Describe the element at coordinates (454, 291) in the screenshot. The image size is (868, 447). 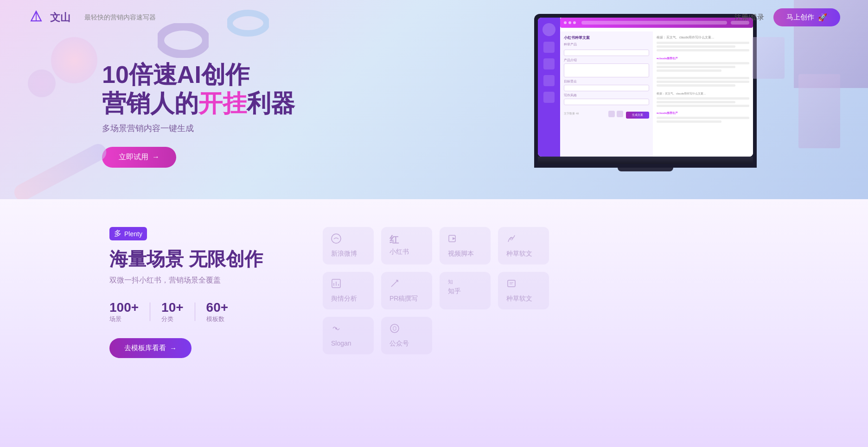
I see `zhihu-label: 知乎` at that location.